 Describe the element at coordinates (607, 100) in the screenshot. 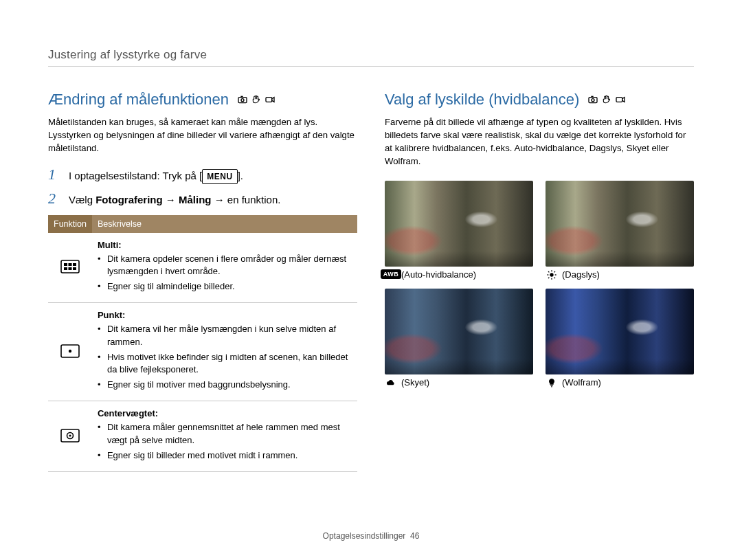

I see `mode-icons-right` at that location.